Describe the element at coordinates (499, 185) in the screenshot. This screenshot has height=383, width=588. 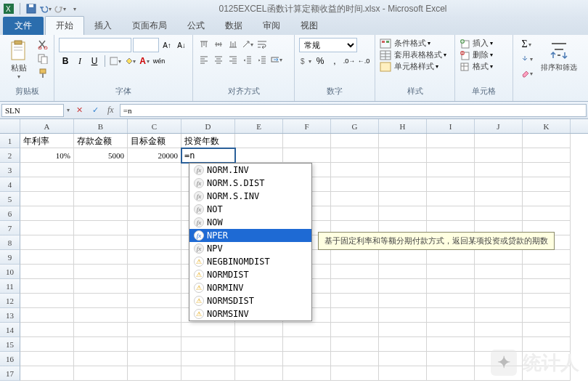
I see `cell-J4` at that location.